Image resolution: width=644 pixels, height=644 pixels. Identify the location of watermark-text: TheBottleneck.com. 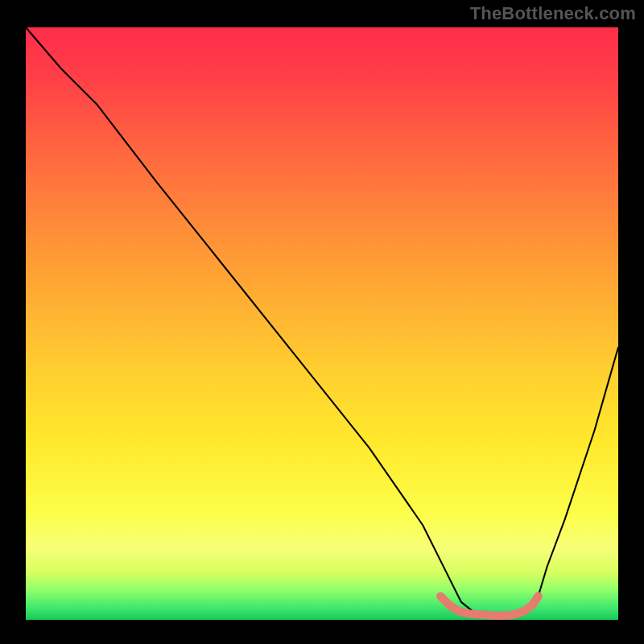
(553, 14).